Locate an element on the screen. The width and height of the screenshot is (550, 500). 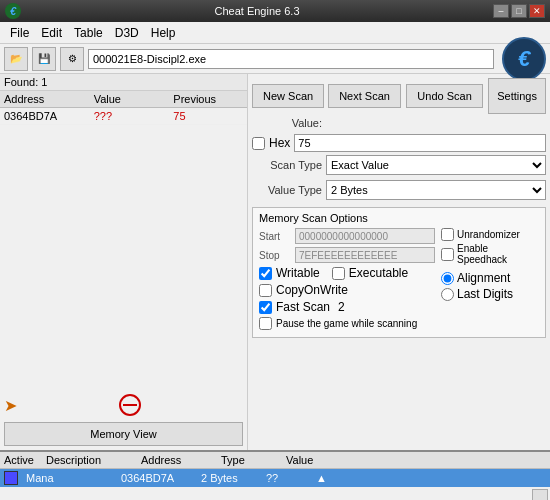
value-type-row: Value Type Byte 2 Bytes 4 Bytes 8 Bytes … is located at coordinates (399, 190).